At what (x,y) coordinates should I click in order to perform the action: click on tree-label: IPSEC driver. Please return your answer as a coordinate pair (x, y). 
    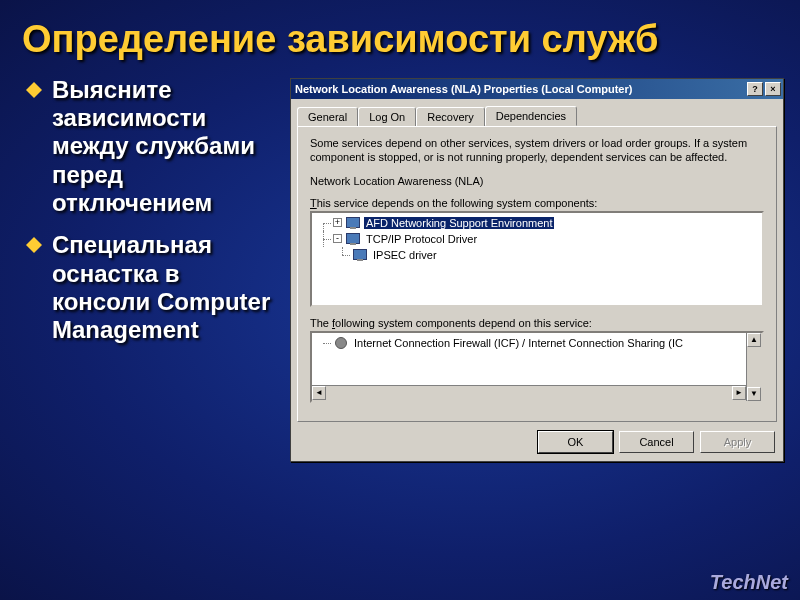
    Looking at the image, I should click on (405, 255).